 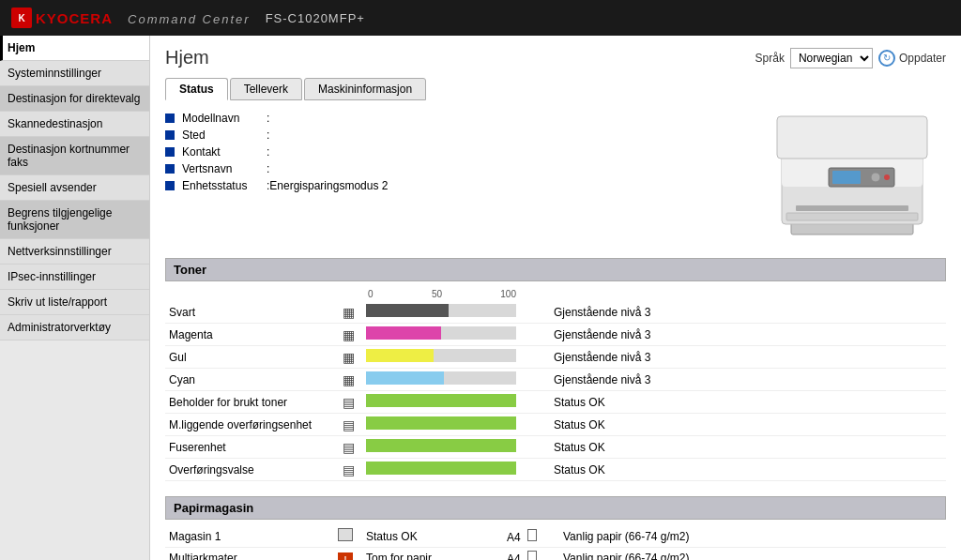 What do you see at coordinates (250, 357) in the screenshot?
I see `toner-name-gul: Gul` at bounding box center [250, 357].